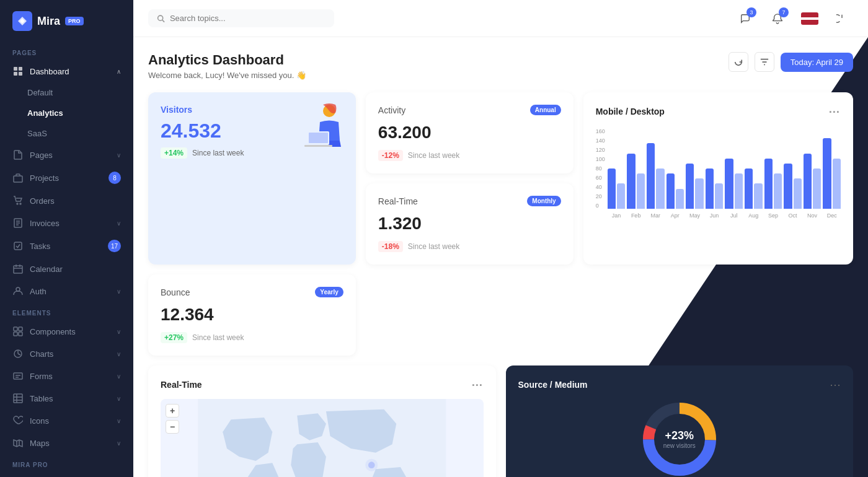  What do you see at coordinates (70, 223) in the screenshot?
I see `invoices-label: Invoices` at bounding box center [70, 223].